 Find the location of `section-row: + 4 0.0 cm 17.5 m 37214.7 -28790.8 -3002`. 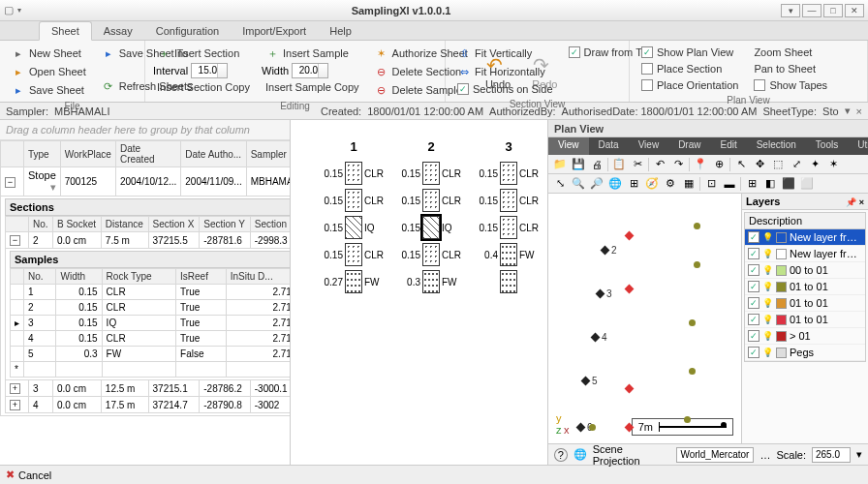

section-row: + 4 0.0 cm 17.5 m 37214.7 -28790.8 -3002 is located at coordinates (148, 405).